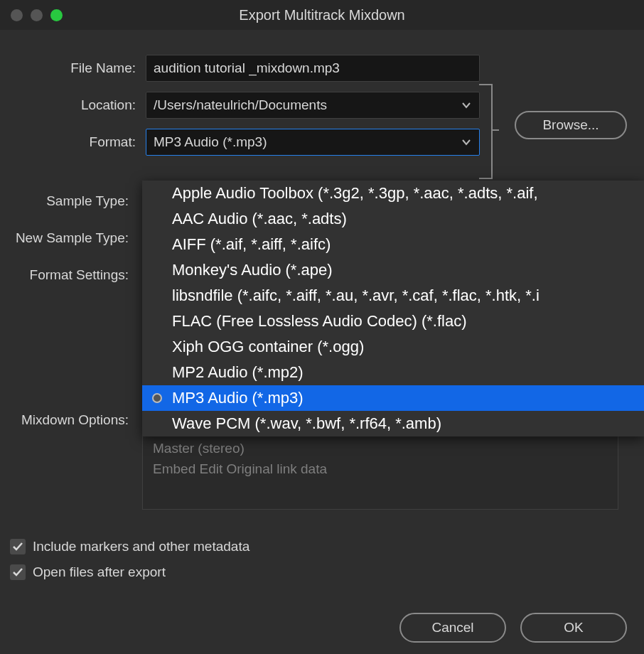 The height and width of the screenshot is (654, 644). Describe the element at coordinates (57, 16) in the screenshot. I see `maximize-window-button` at that location.